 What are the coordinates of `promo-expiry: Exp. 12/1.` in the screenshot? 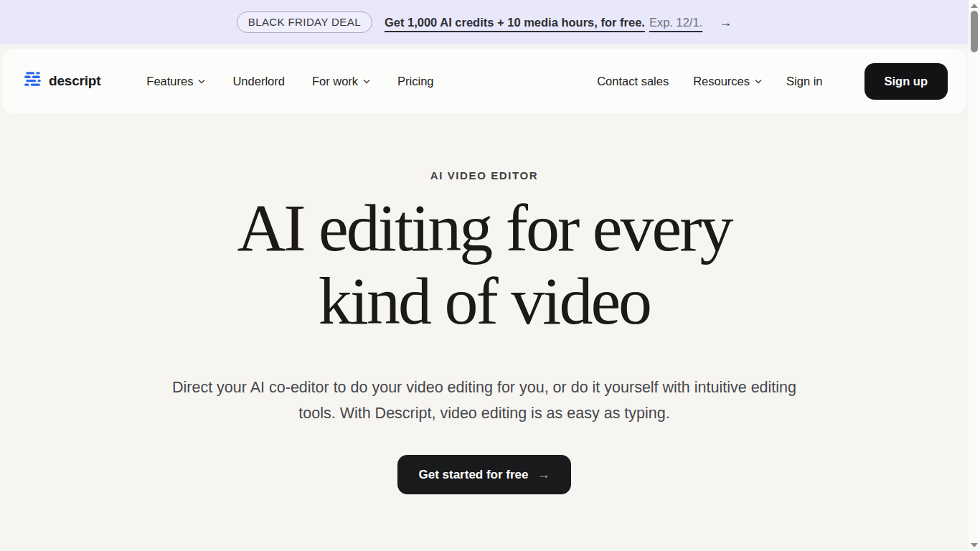 It's located at (676, 23).